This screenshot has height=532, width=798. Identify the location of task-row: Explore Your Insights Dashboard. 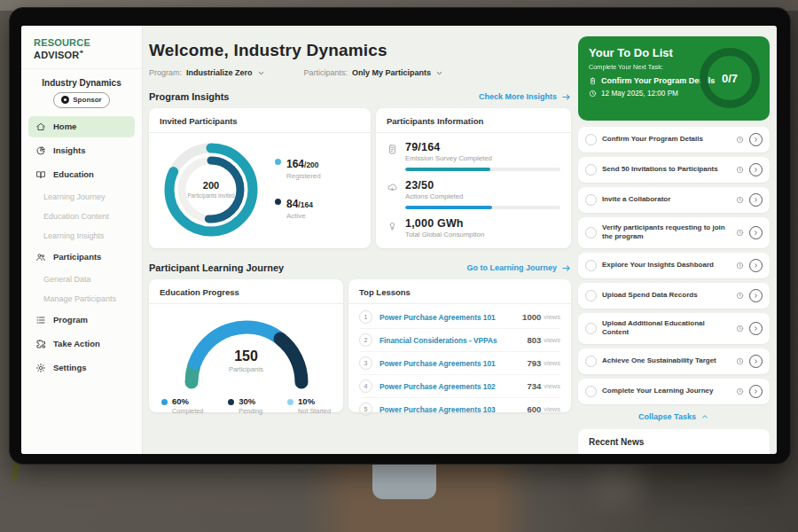
(674, 266).